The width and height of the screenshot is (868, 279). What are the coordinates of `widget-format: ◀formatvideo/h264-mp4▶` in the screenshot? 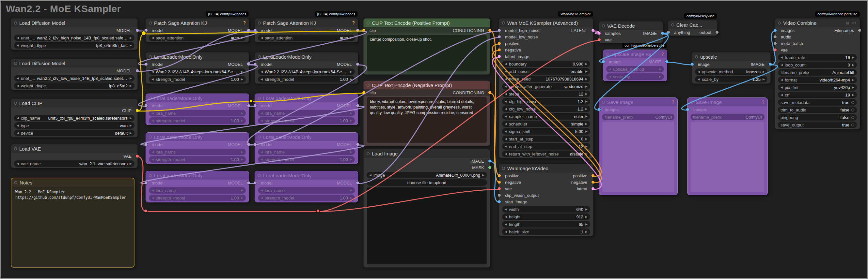 It's located at (817, 80).